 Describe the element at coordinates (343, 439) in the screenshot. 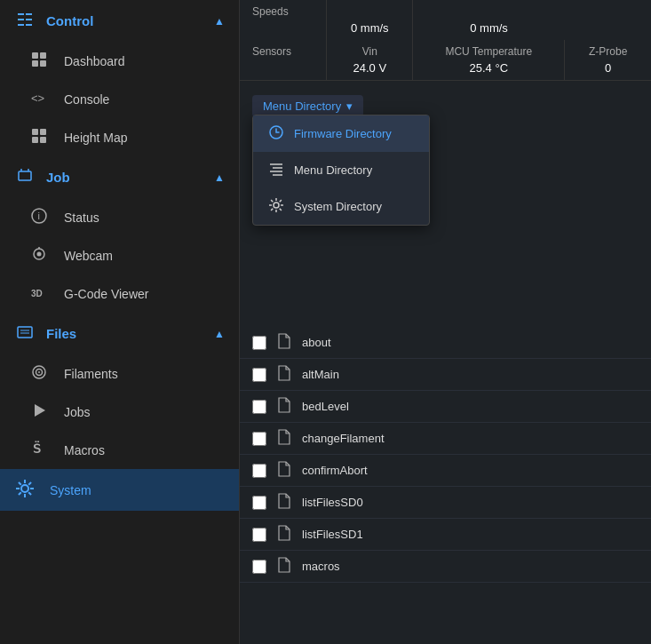

I see `file-name-changeFilament: changeFilament` at that location.